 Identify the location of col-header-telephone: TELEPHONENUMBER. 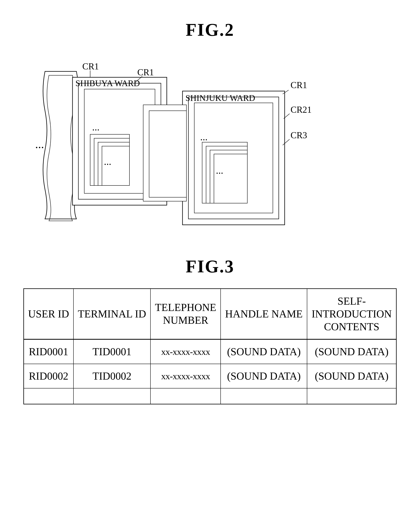
(186, 314).